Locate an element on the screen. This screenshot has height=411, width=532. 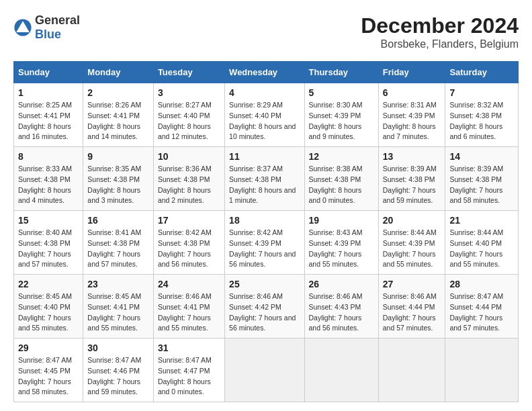
calendar-cell: 27 Sunrise: 8:46 AMSunset: 4:44 PMDaylig… is located at coordinates (412, 306).